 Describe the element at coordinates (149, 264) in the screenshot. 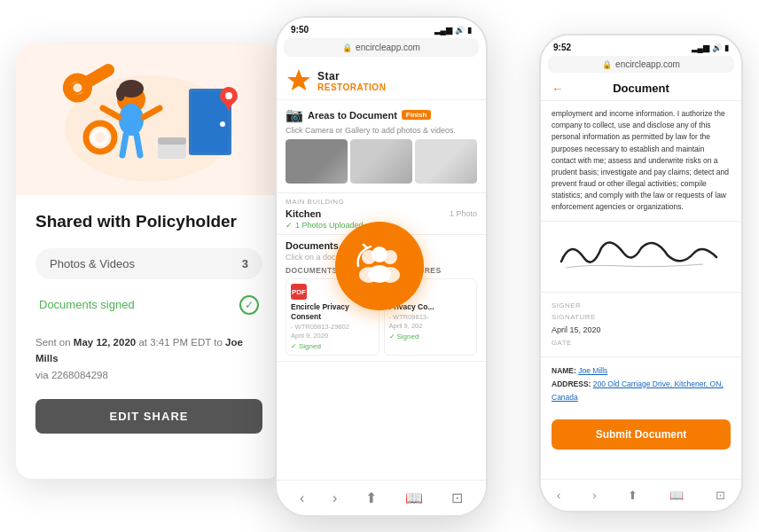

I see `photos-videos-pill: Photos & Videos 3` at that location.